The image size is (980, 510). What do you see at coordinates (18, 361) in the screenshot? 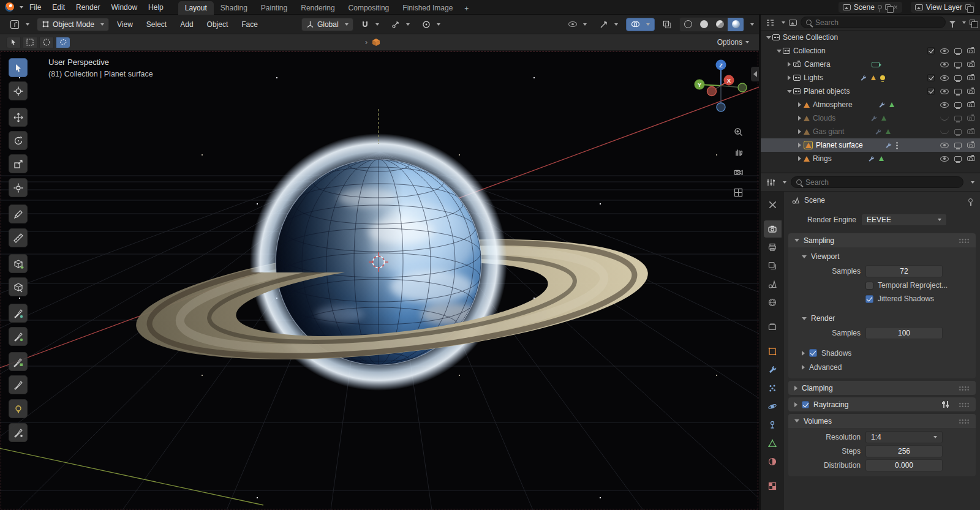
I see `paint-tool-3-button` at bounding box center [18, 361].